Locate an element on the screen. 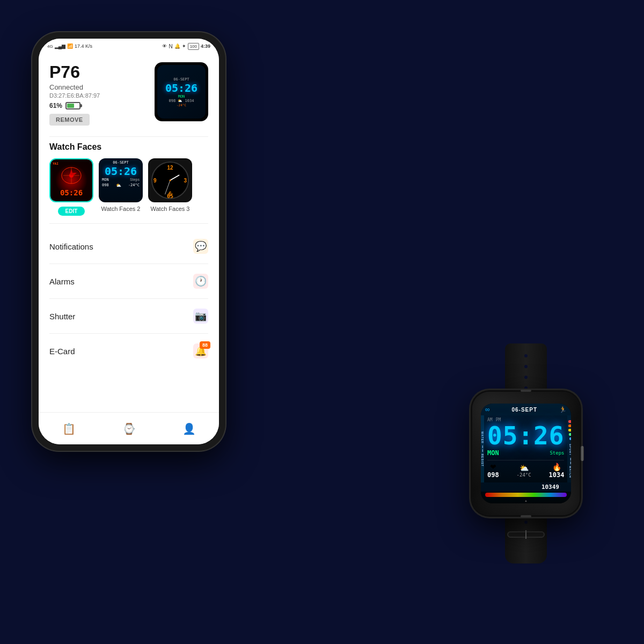 Image resolution: width=644 pixels, height=644 pixels. battery-percentage: 61% is located at coordinates (56, 106).